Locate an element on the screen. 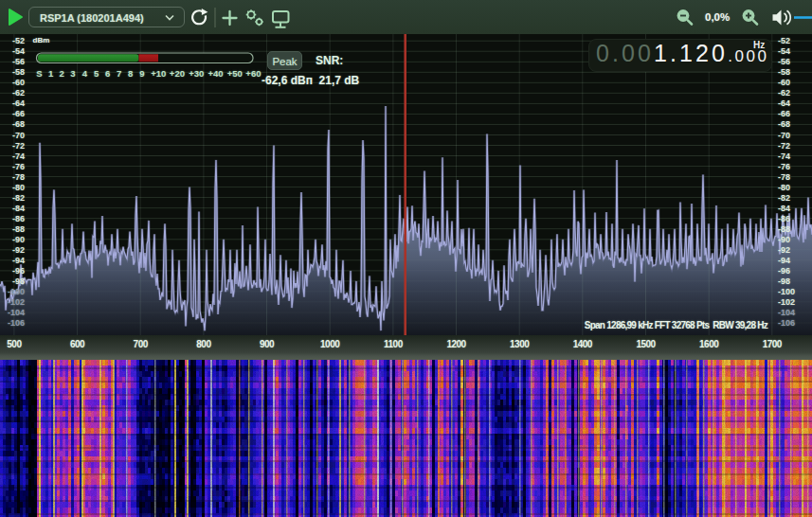 Image resolution: width=812 pixels, height=517 pixels. svg-text: 1400 is located at coordinates (584, 345).